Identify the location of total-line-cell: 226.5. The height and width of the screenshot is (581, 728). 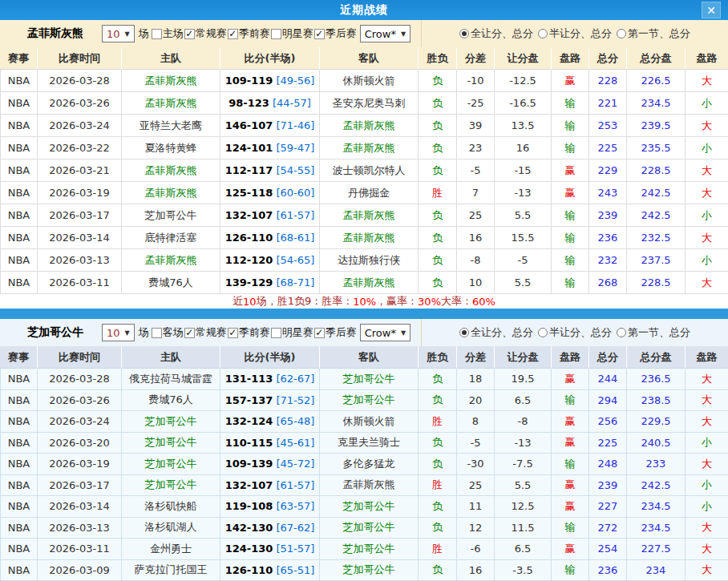
(656, 81).